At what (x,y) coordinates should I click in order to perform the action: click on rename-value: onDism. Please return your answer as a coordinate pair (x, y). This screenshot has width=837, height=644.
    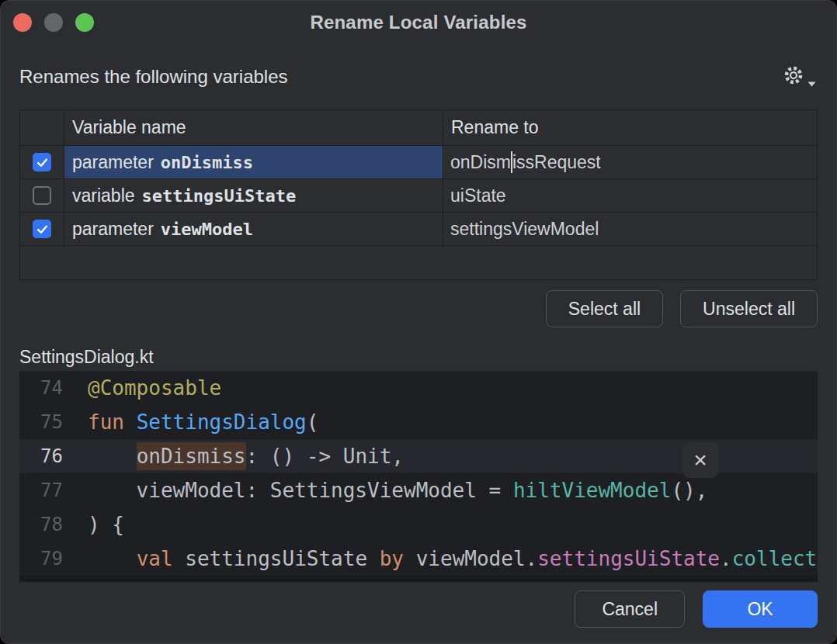
    Looking at the image, I should click on (481, 163).